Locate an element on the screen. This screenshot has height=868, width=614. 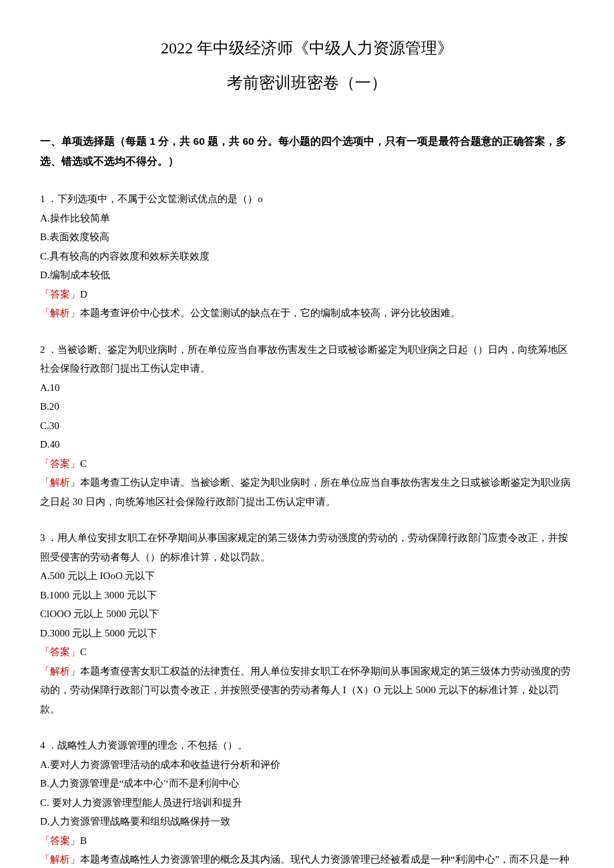
q4-answer: 「答案」B is located at coordinates (307, 841).